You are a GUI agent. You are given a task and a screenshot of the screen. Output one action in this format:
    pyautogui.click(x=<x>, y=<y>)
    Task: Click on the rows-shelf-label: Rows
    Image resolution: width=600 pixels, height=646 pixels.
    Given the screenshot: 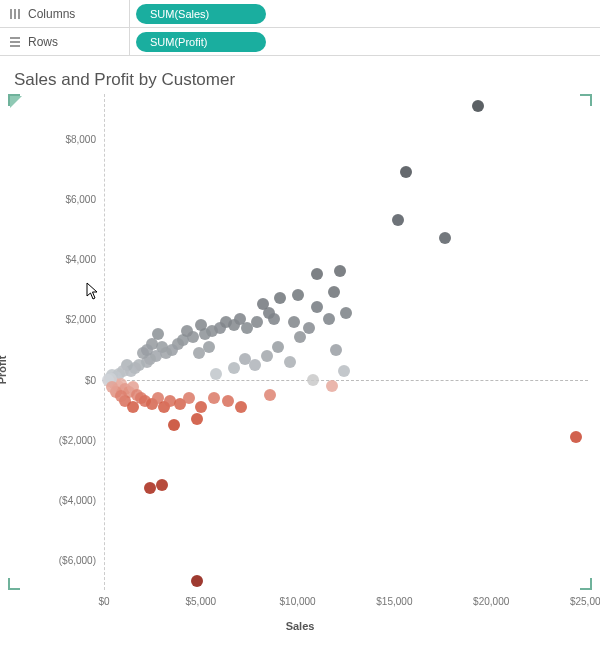 What is the action you would take?
    pyautogui.click(x=43, y=42)
    